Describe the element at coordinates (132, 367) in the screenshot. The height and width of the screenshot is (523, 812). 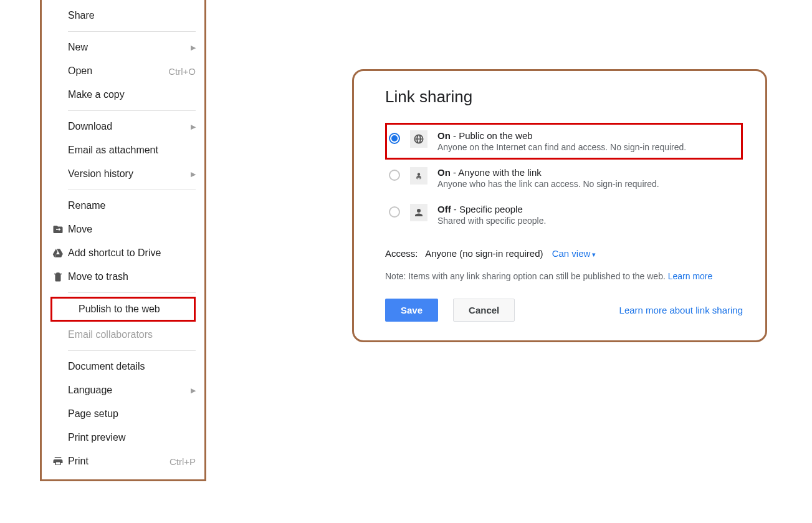
I see `menu-label: Document details` at that location.